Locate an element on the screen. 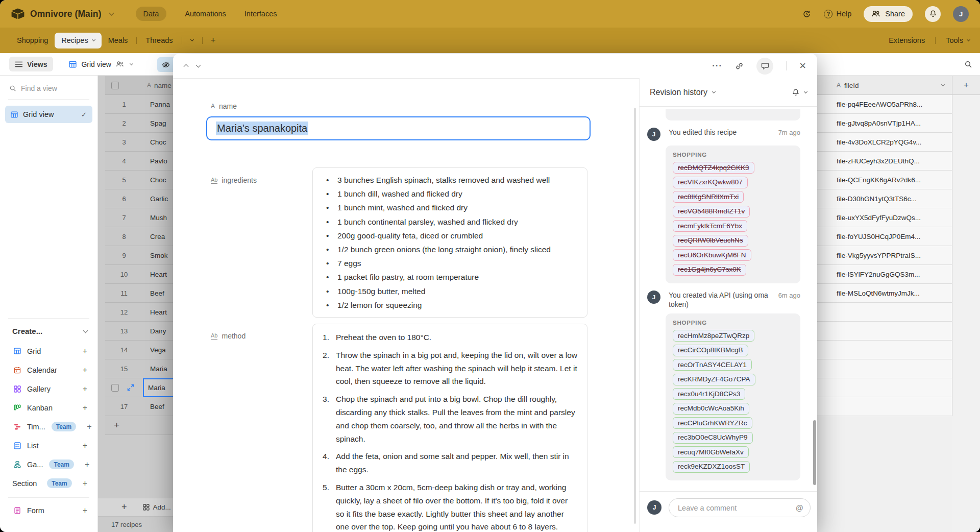  help-button: ? Help is located at coordinates (838, 14).